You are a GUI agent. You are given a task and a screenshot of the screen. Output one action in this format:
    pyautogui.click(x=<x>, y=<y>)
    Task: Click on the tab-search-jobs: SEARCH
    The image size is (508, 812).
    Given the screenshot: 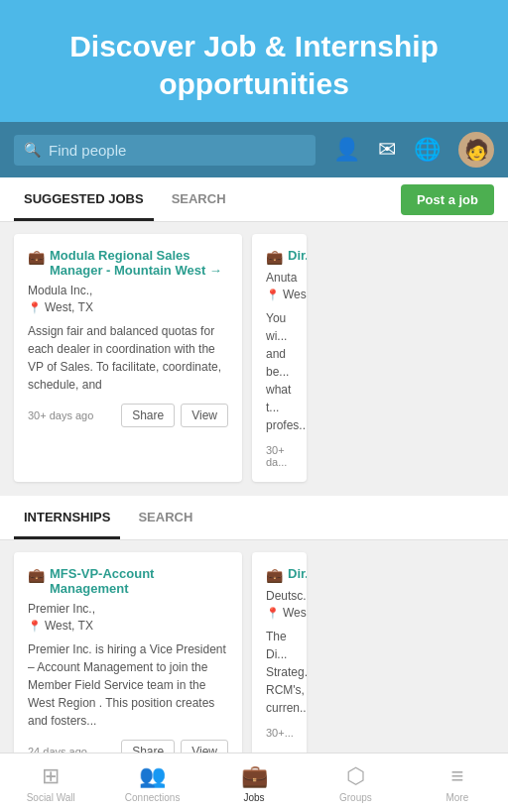 What is the action you would take?
    pyautogui.click(x=198, y=199)
    